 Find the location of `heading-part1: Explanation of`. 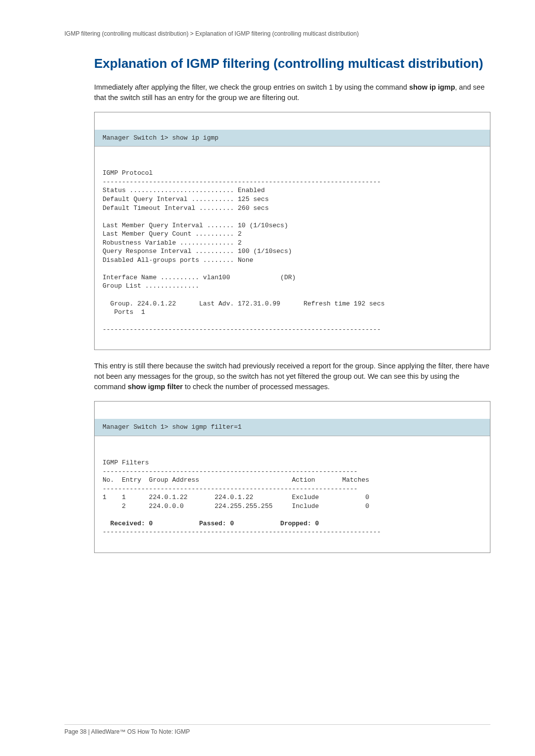

heading-part1: Explanation of is located at coordinates (140, 63).